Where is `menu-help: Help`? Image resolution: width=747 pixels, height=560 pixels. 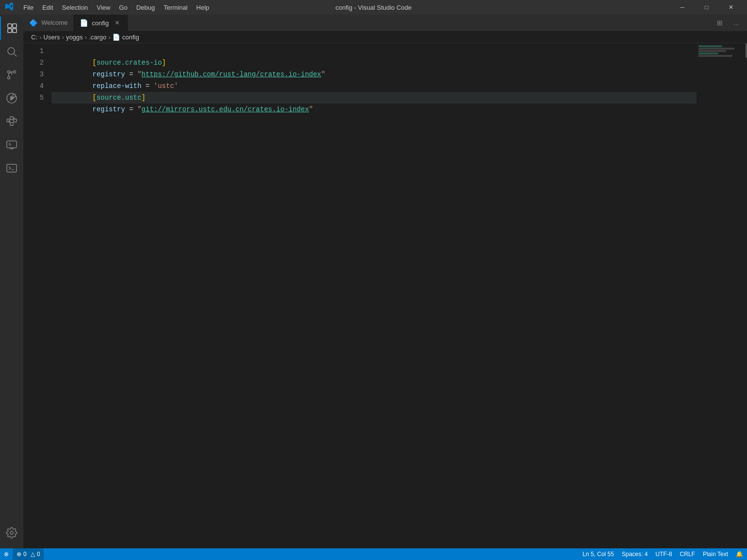
menu-help: Help is located at coordinates (203, 8).